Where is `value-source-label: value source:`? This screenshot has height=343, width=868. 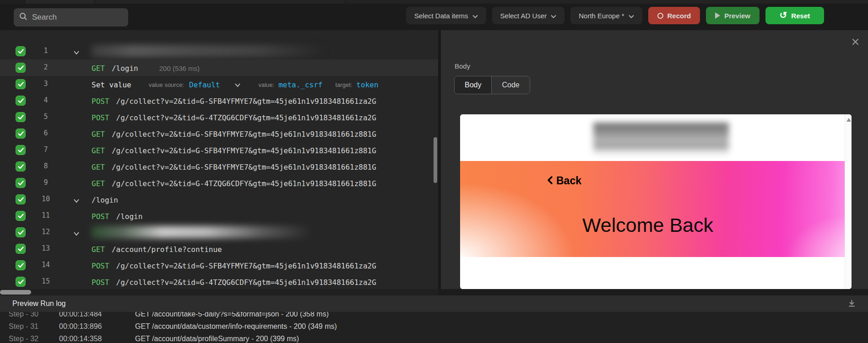
value-source-label: value source: is located at coordinates (167, 85).